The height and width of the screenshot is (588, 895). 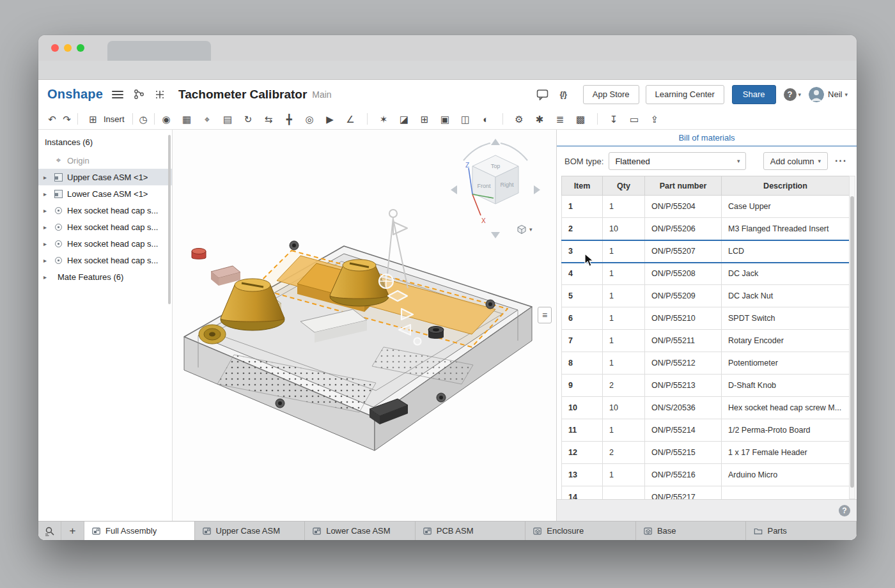 What do you see at coordinates (852, 337) in the screenshot?
I see `bom-scrollbar` at bounding box center [852, 337].